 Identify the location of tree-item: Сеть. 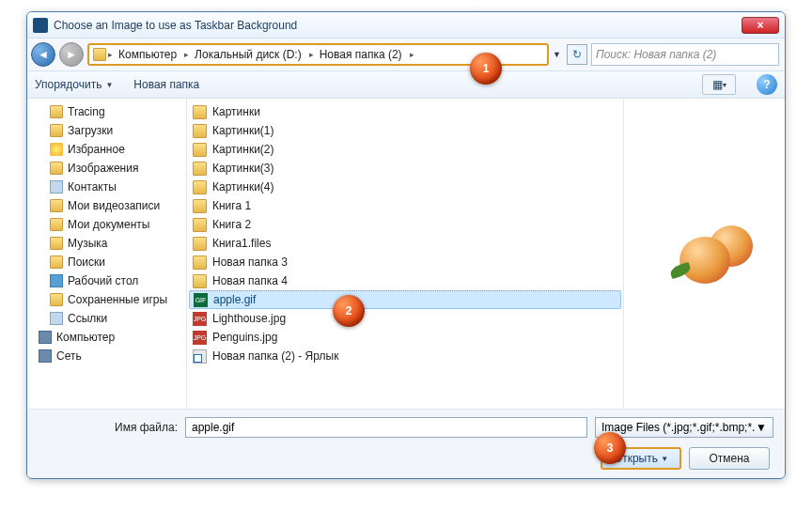
(109, 356).